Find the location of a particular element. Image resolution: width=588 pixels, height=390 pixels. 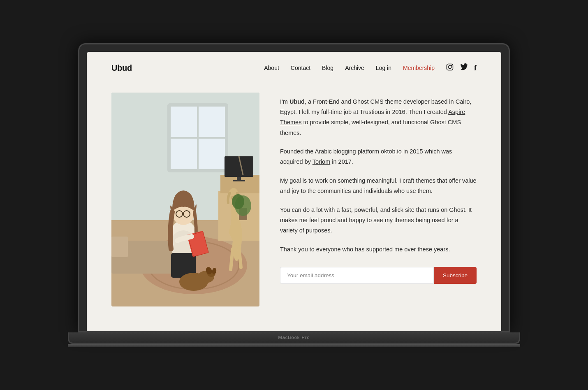

nav-link-blog: Blog is located at coordinates (328, 68).